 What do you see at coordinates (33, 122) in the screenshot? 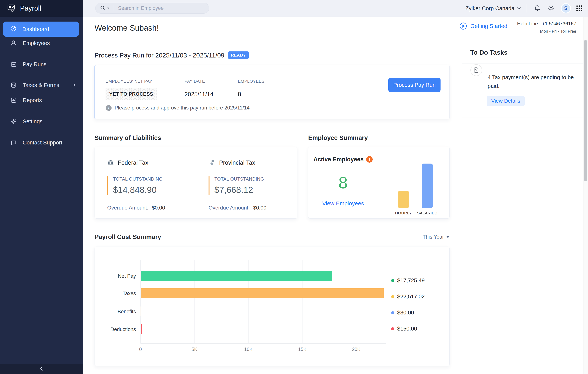
I see `sidebar-item-label: Settings` at bounding box center [33, 122].